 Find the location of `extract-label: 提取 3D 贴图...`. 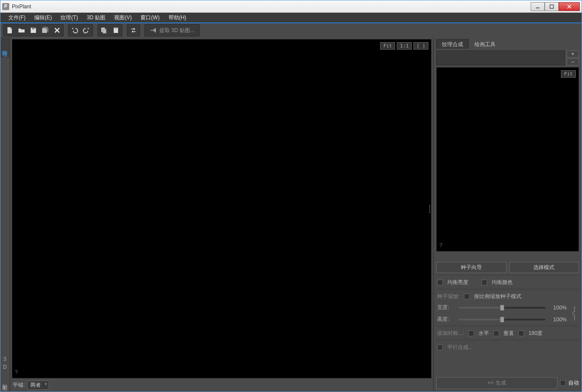

extract-label: 提取 3D 贴图... is located at coordinates (177, 31).